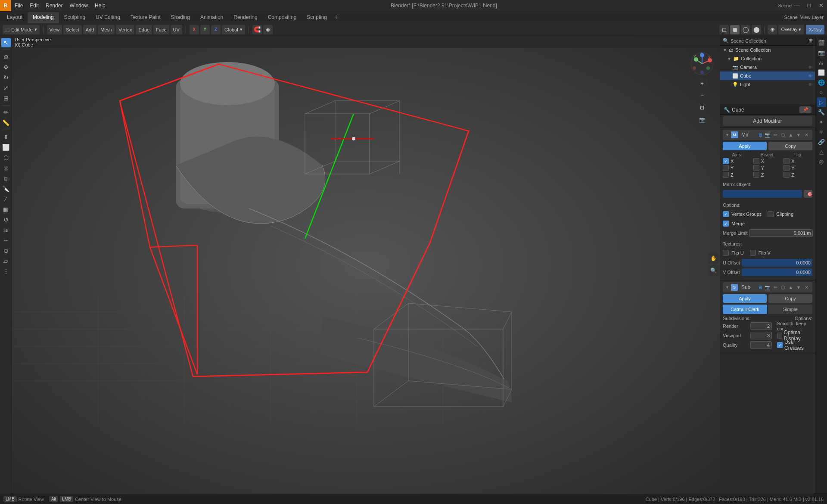 This screenshot has height=504, width=827. I want to click on tab-compositing: Compositing, so click(283, 17).